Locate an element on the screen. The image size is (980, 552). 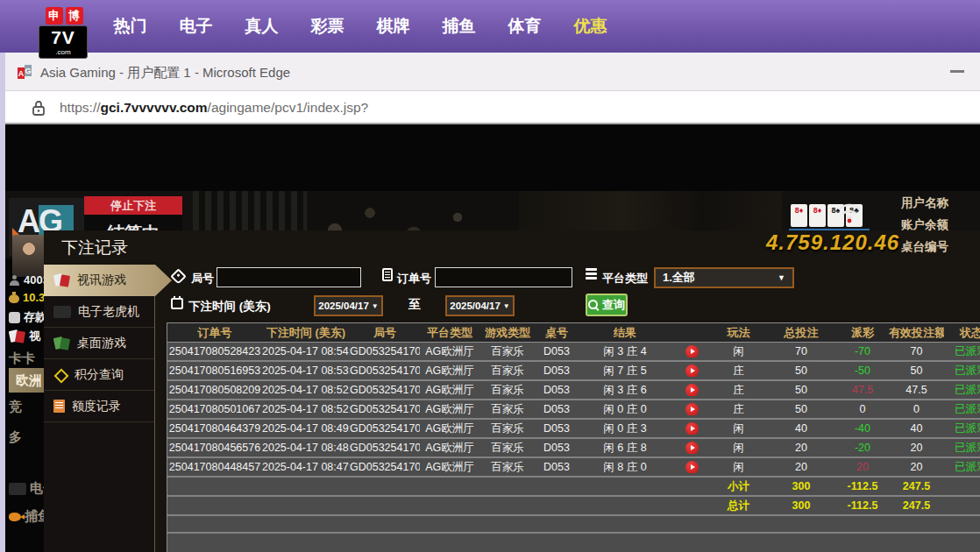
edge-urlbar: https://gci.7vvvvvv.com/agingame/pcv1/in… is located at coordinates (493, 108).